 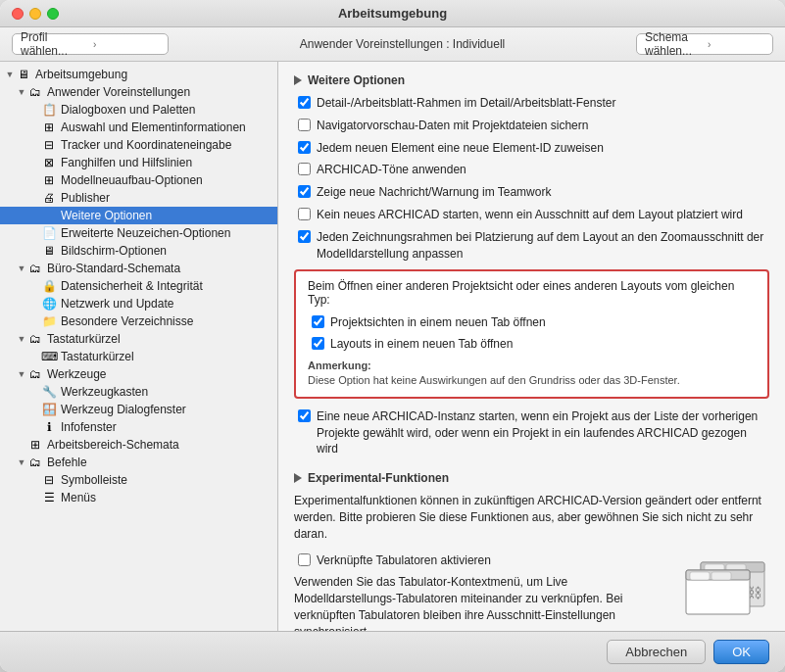 I want to click on sidebar-item-symbolleiste: ⊟ Symbolleiste, so click(x=139, y=480).